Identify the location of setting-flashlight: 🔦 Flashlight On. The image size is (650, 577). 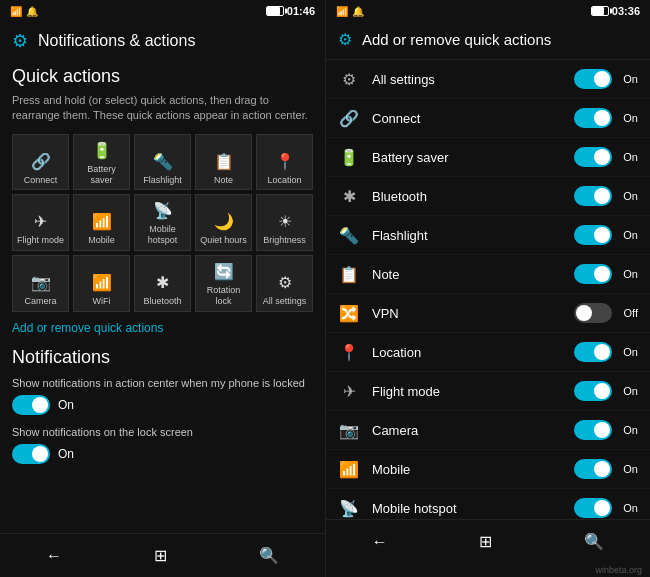
(488, 236).